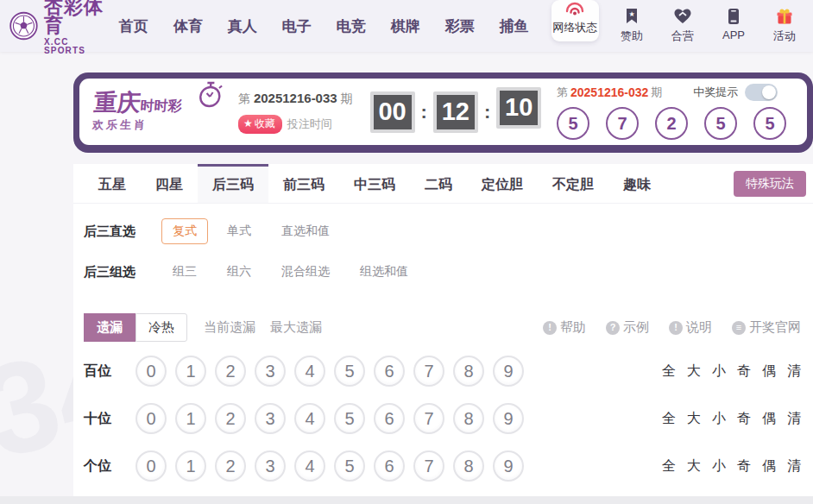 This screenshot has width=813, height=504. What do you see at coordinates (502, 183) in the screenshot?
I see `game-tab: 定位胆` at bounding box center [502, 183].